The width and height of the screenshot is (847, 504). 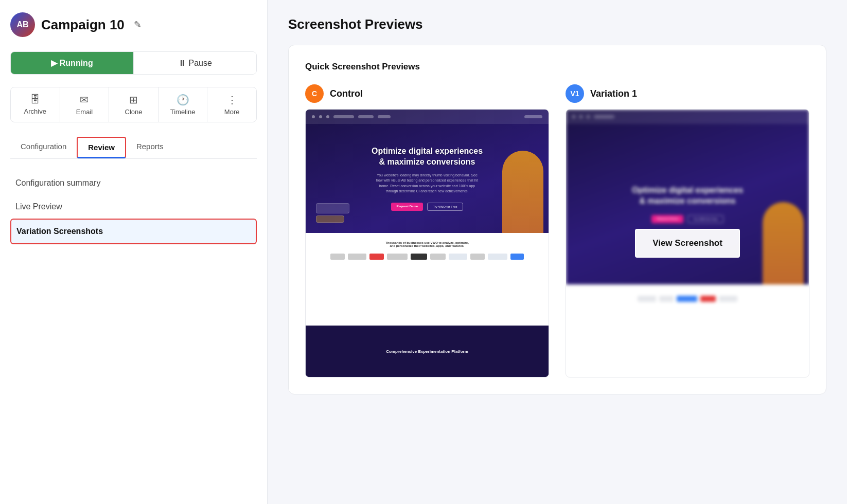 I want to click on toolbar-more: ⋮ More, so click(x=232, y=105).